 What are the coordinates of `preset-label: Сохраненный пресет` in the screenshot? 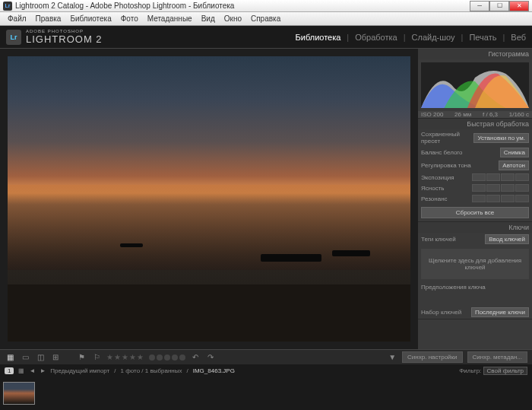 It's located at (445, 138).